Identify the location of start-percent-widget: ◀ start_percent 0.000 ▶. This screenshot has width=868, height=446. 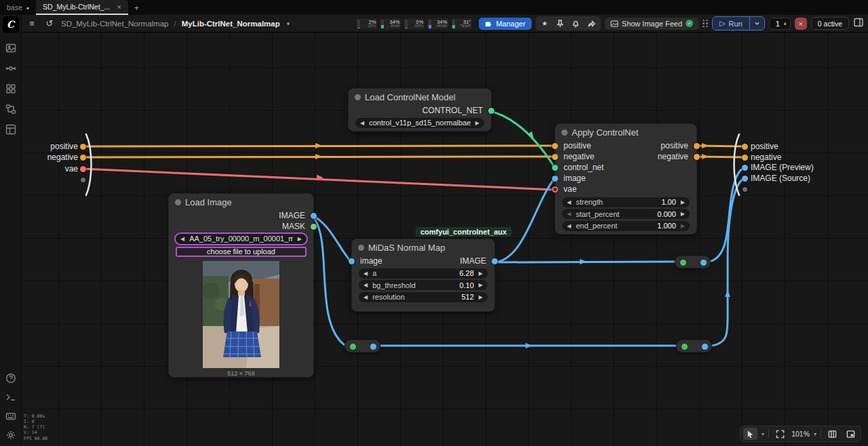
(626, 214).